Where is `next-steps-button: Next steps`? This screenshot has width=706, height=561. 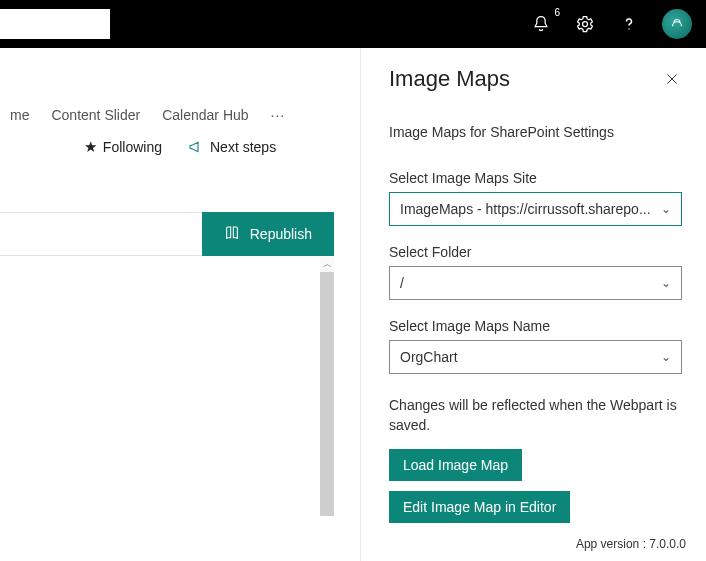 next-steps-button: Next steps is located at coordinates (232, 147).